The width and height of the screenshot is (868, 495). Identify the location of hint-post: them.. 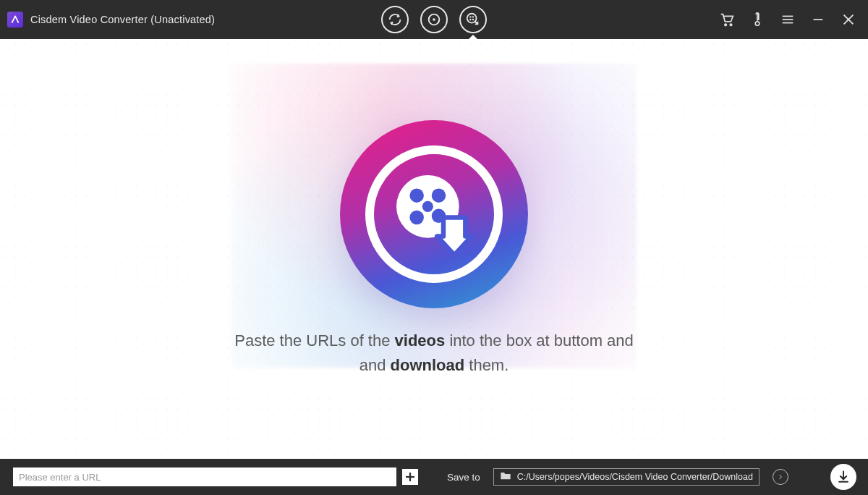
(486, 365).